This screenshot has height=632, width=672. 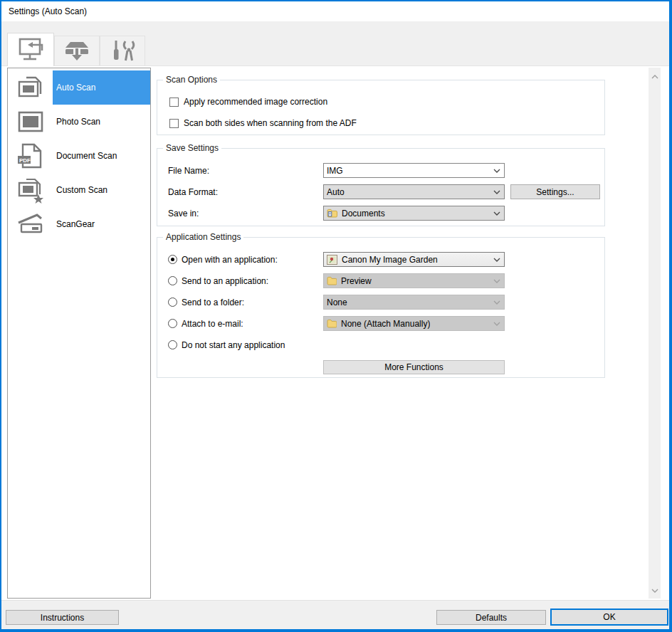 What do you see at coordinates (25, 161) in the screenshot?
I see `svg-text: PDF` at bounding box center [25, 161].